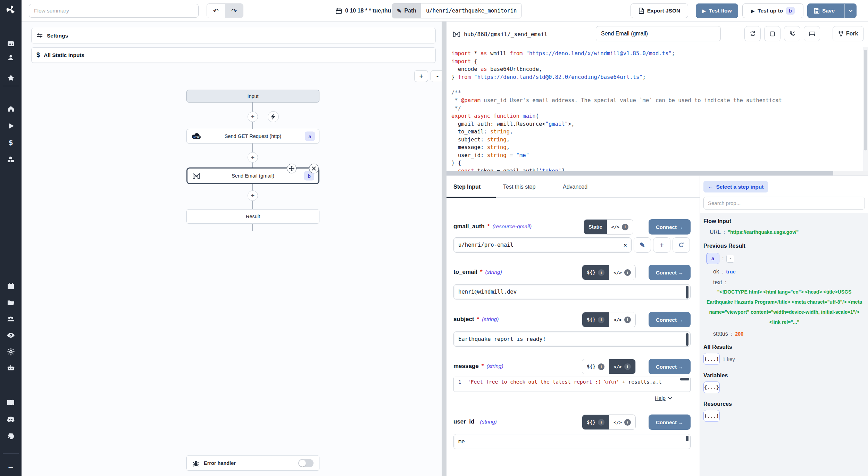  Describe the element at coordinates (712, 416) in the screenshot. I see `resources-object-button: {...}` at that location.